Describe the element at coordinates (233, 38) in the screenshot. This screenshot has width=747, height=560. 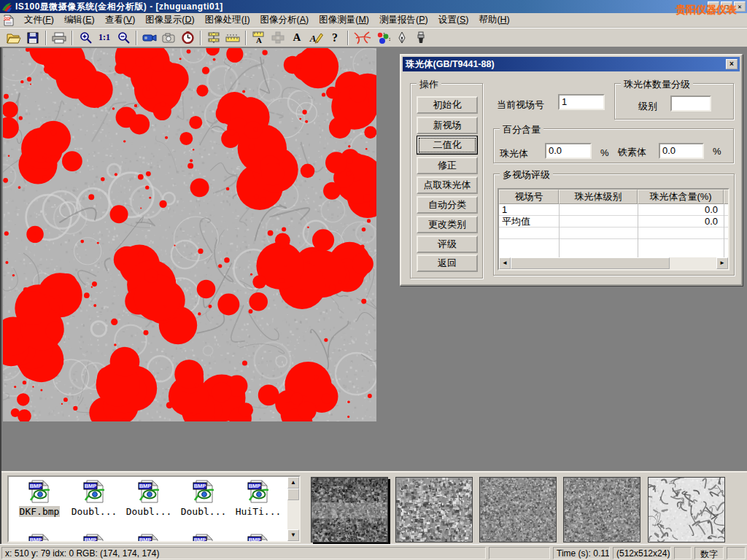
I see `ruler-icon` at that location.